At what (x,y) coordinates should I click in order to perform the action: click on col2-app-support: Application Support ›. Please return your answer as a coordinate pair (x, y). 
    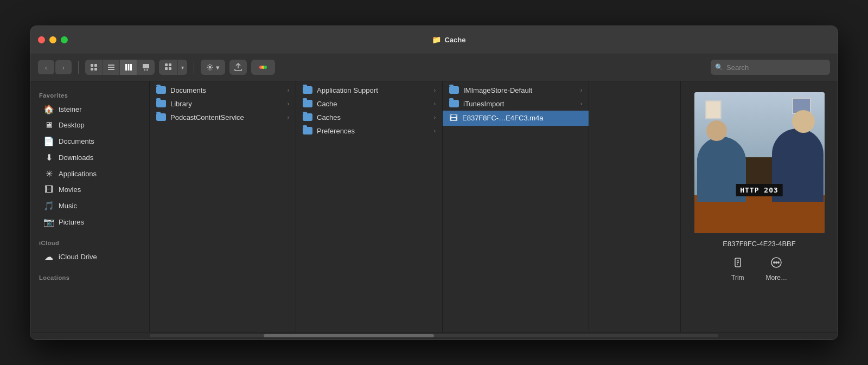
    Looking at the image, I should click on (369, 90).